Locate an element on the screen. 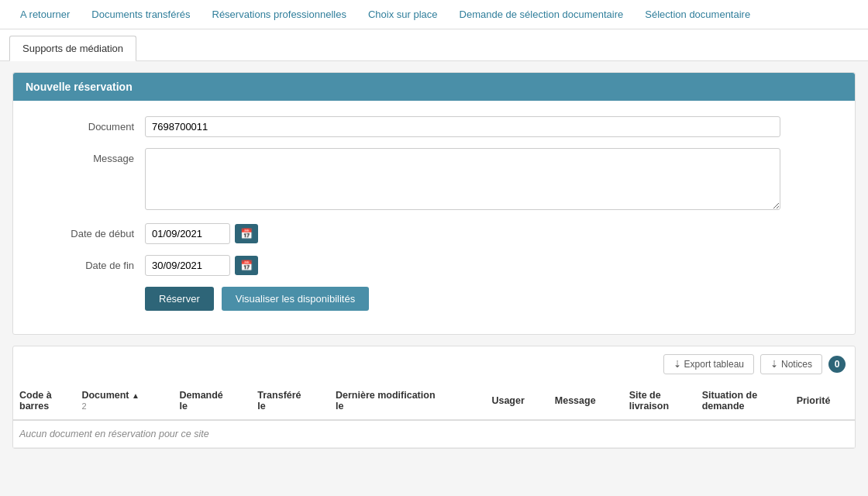  col-message-label: Message is located at coordinates (575, 401).